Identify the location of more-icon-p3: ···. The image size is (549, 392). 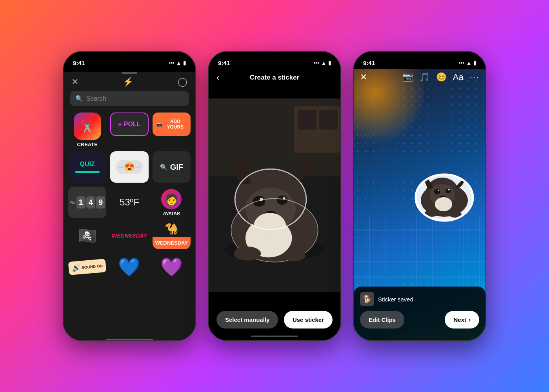
(474, 77).